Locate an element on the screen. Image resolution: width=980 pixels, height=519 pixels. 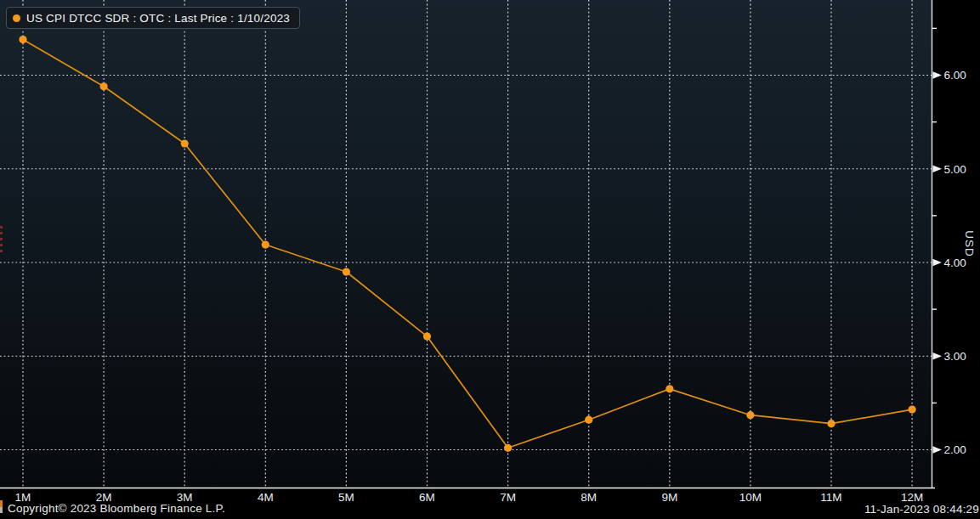
data-point-11M is located at coordinates (831, 423).